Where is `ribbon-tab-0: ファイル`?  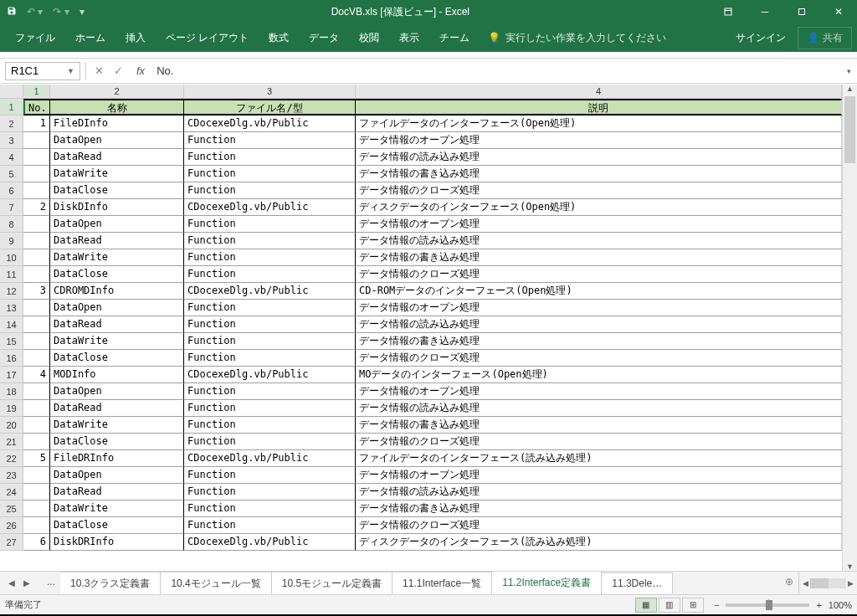
ribbon-tab-0: ファイル is located at coordinates (35, 38).